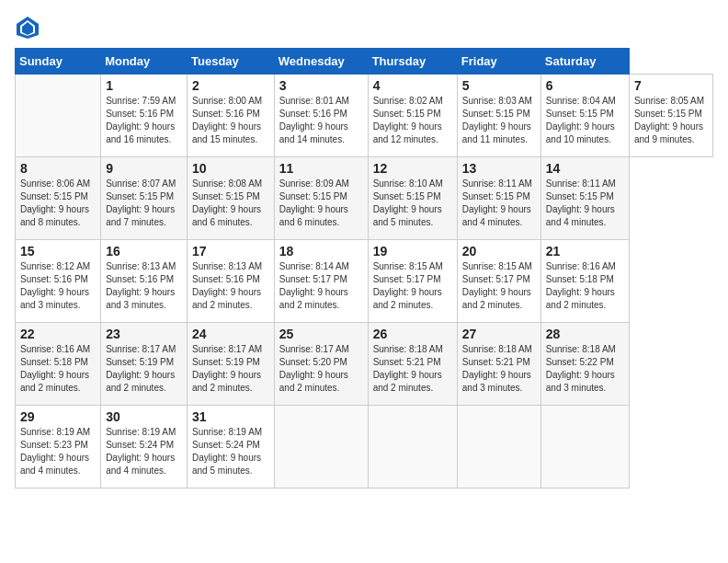 This screenshot has height=563, width=728. Describe the element at coordinates (59, 364) in the screenshot. I see `day-cell-22: 22Sunrise: 8:16 AM Sunset: 5:18 PM Dayli…` at that location.